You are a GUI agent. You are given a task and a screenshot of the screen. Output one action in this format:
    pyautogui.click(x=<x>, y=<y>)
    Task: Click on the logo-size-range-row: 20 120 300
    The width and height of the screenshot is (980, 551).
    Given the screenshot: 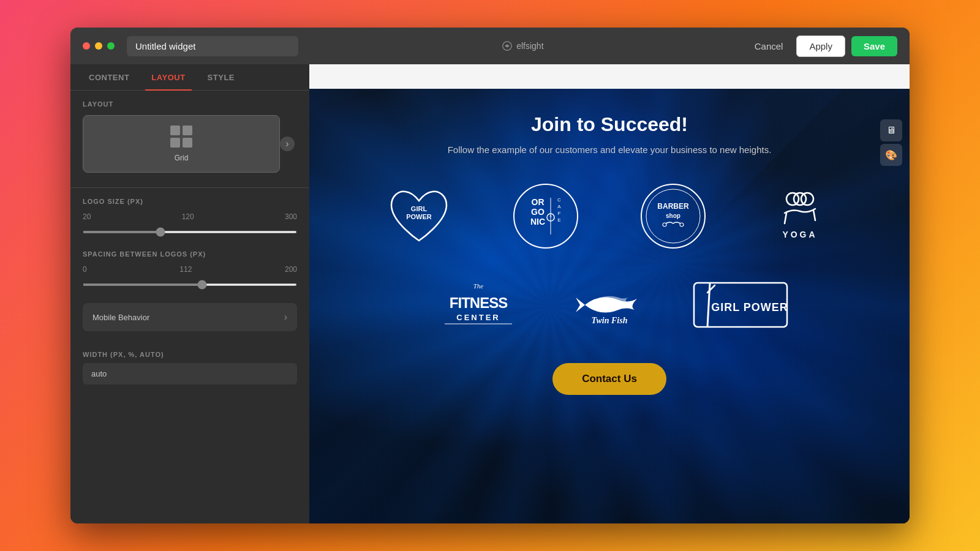 What is the action you would take?
    pyautogui.click(x=190, y=217)
    